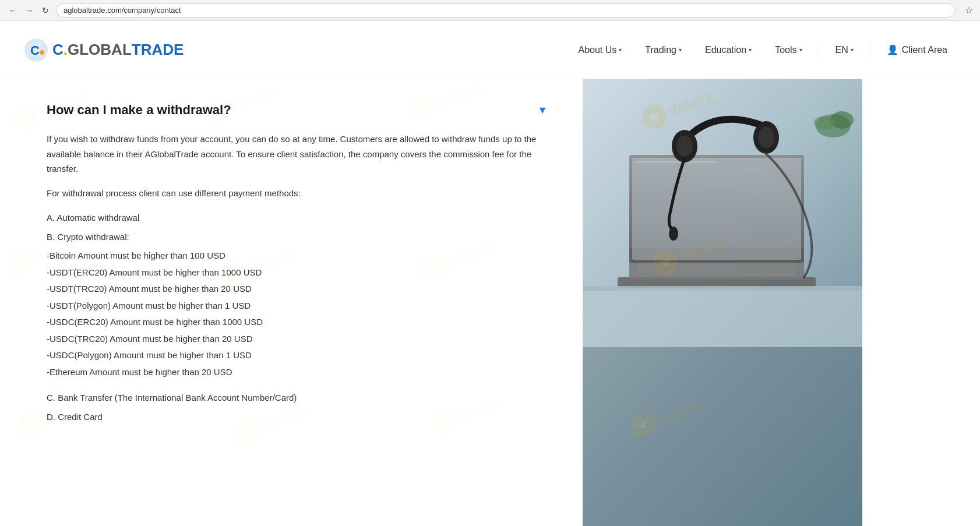  What do you see at coordinates (297, 273) in the screenshot?
I see `crypto-item-usdt-erc20: -USDT(ERC20) Amount must be higher than …` at bounding box center [297, 273].